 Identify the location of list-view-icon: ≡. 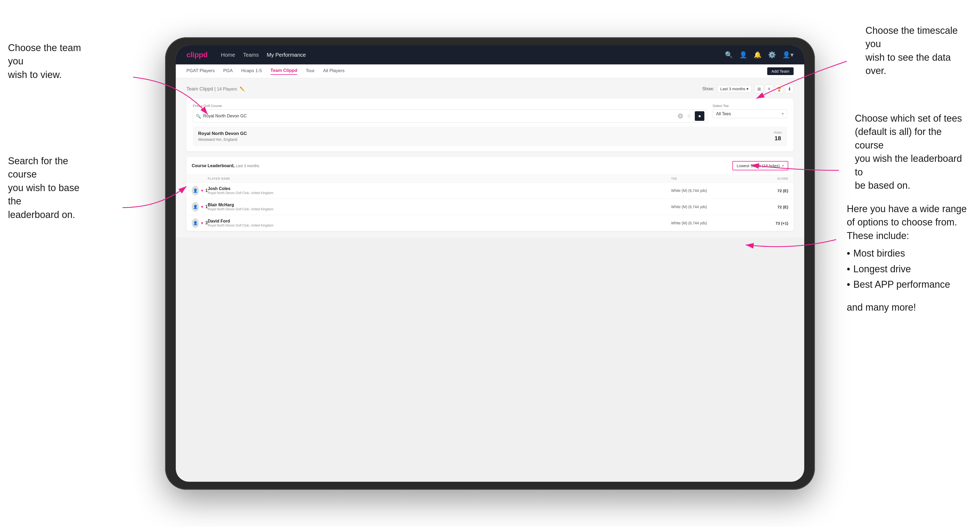
(769, 89).